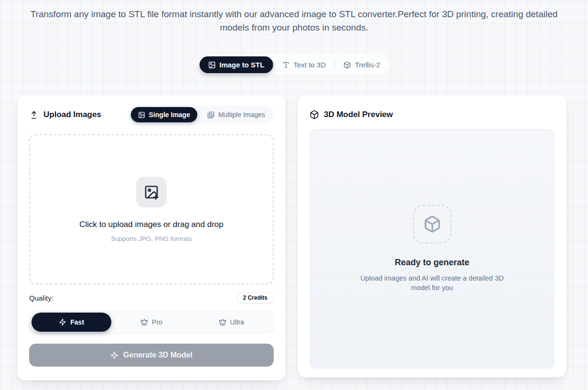  What do you see at coordinates (151, 225) in the screenshot?
I see `dropzone-title: Click to upload images or drag and drop` at bounding box center [151, 225].